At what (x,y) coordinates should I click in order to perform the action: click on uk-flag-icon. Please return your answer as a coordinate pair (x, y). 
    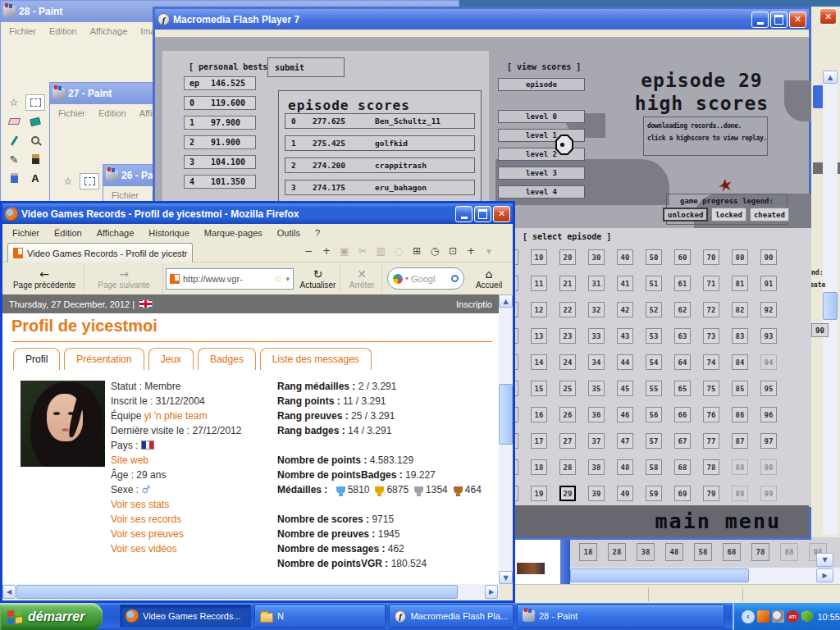
    Looking at the image, I should click on (146, 304).